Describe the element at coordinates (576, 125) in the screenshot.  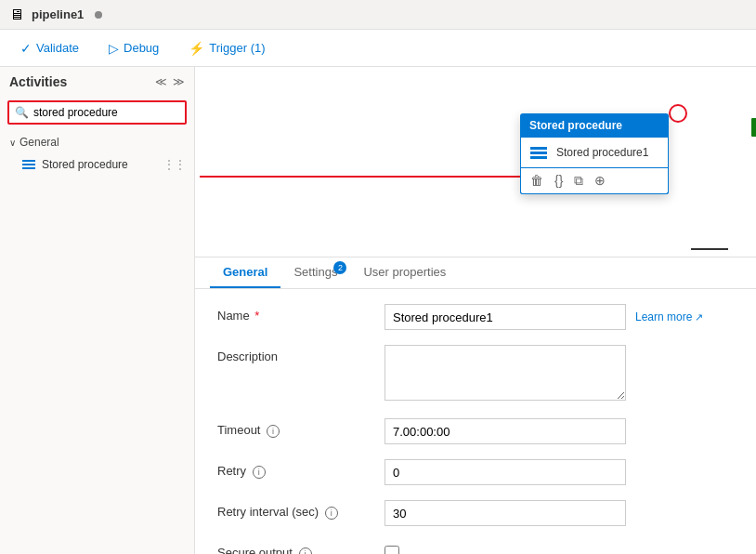
I see `node-tooltip-title: Stored procedure` at that location.